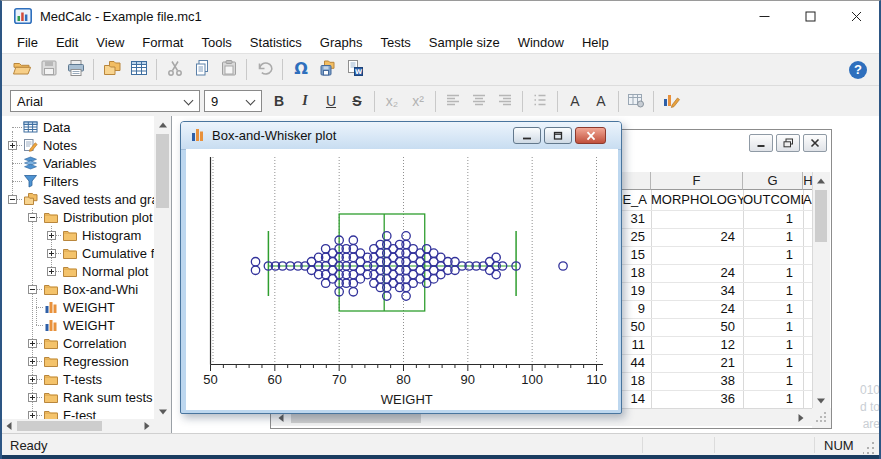 This screenshot has height=459, width=881. What do you see at coordinates (697, 363) in the screenshot?
I see `data-cell: 21` at bounding box center [697, 363].